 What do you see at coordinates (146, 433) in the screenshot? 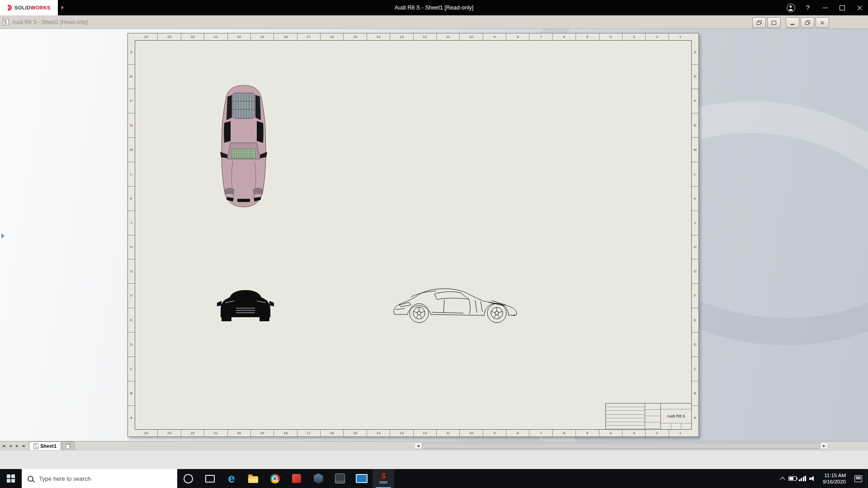
I see `zone-label: 24` at bounding box center [146, 433].